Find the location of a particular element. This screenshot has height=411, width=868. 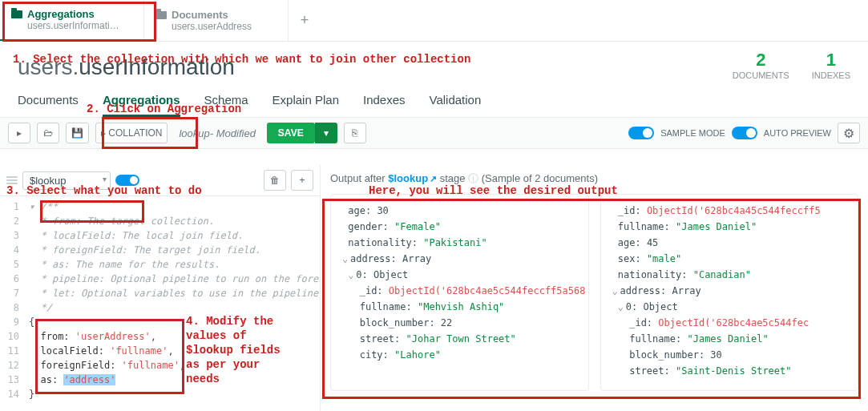

add-tab-button: + is located at coordinates (305, 21).